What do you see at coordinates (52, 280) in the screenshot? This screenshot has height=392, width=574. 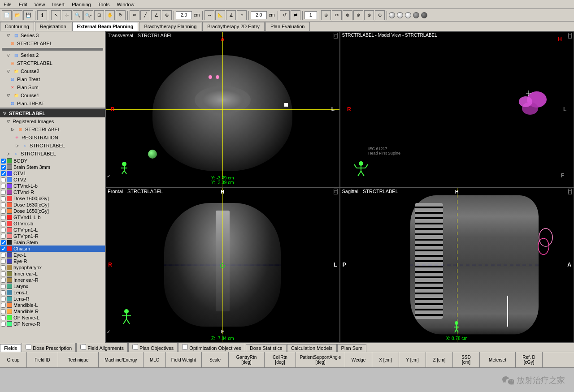 I see `struct-innearr: Inner ear-R` at bounding box center [52, 280].